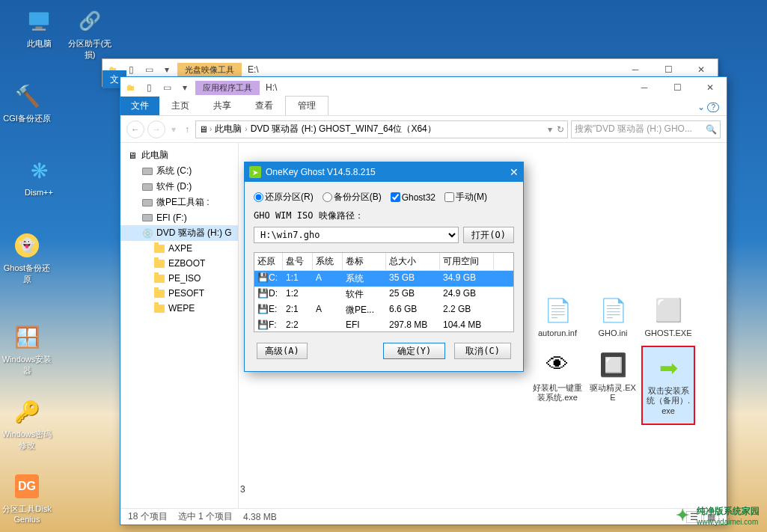 The width and height of the screenshot is (767, 532). What do you see at coordinates (384, 310) in the screenshot?
I see `table-row: 💾E:2:1A微PE...6.6 GB2.2 GB` at bounding box center [384, 310].